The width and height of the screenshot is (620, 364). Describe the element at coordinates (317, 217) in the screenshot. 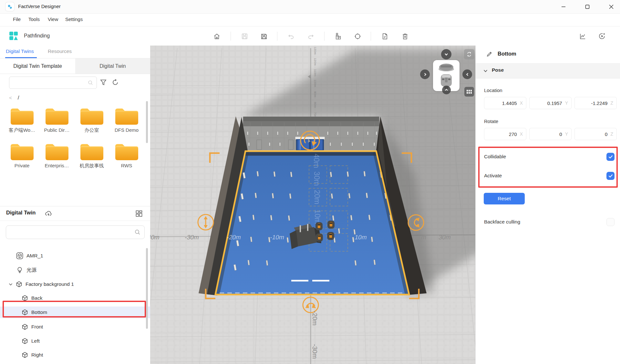

I see `svg-text: 10m` at that location.